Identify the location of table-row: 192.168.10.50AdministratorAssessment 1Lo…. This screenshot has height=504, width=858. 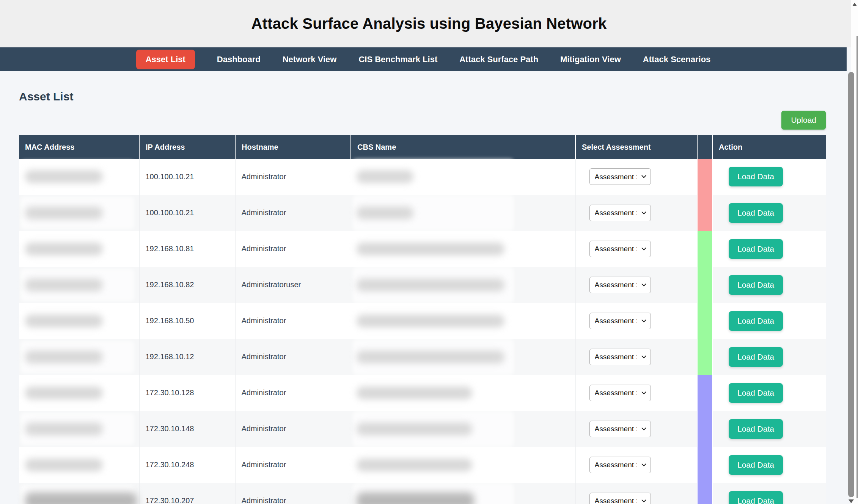
(423, 321).